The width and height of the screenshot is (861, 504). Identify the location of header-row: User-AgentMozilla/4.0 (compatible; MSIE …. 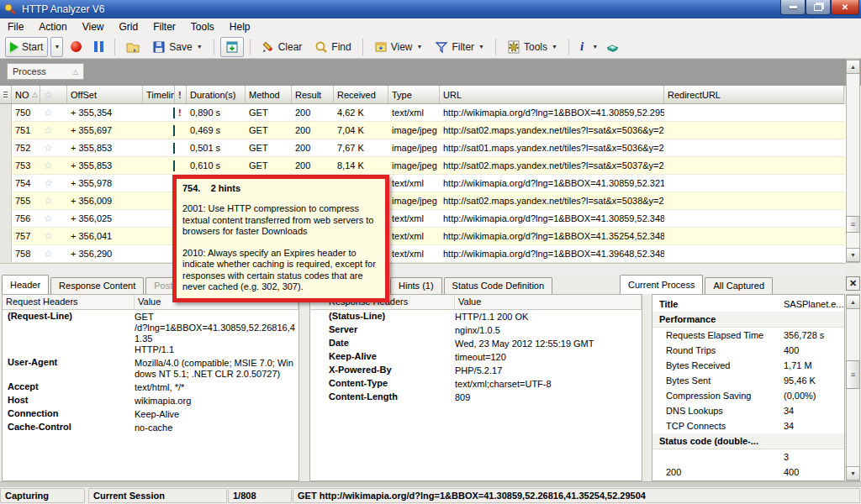
(151, 368).